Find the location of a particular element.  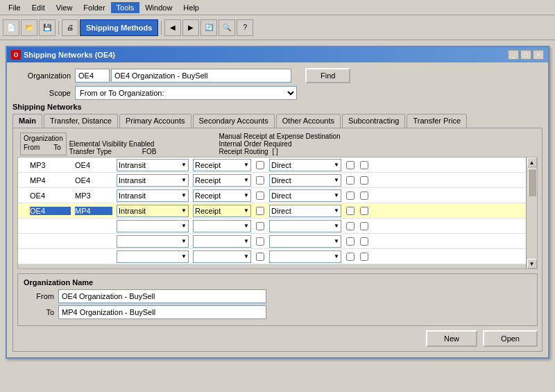

toolbar-print-btn: 🖨 is located at coordinates (70, 28).